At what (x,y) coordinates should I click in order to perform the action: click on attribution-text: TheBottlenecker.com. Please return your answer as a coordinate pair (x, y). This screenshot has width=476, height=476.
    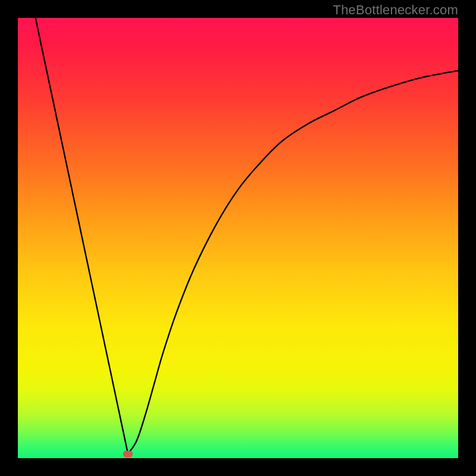
    Looking at the image, I should click on (396, 10).